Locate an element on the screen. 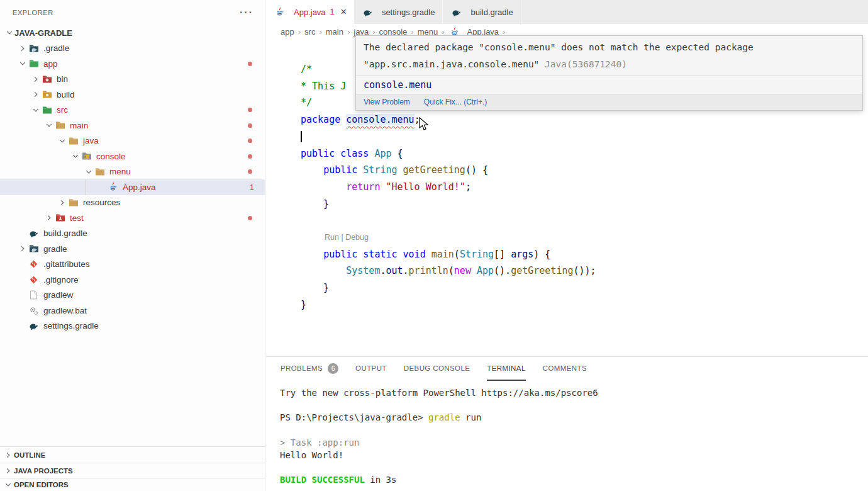 Image resolution: width=868 pixels, height=491 pixels. terminal-output: Try the new cross-platform PowerShell ht… is located at coordinates (567, 434).